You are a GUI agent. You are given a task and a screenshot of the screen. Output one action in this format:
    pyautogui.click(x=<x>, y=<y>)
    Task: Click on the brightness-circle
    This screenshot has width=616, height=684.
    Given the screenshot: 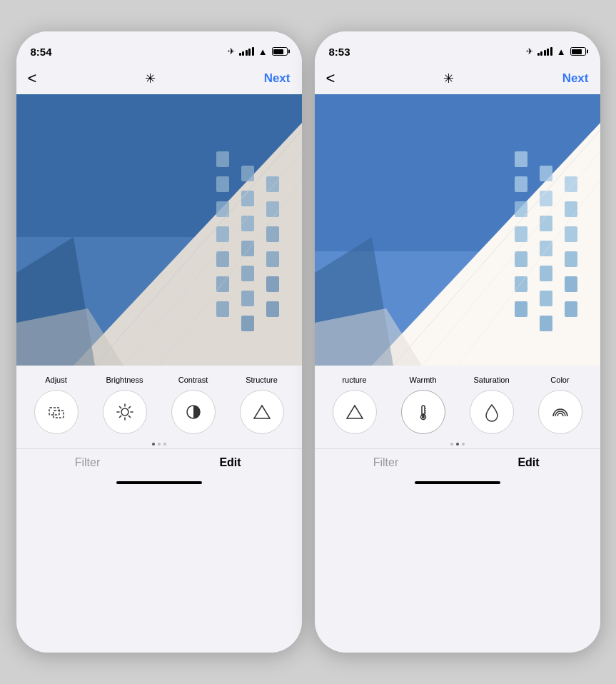 What is the action you would take?
    pyautogui.click(x=125, y=412)
    